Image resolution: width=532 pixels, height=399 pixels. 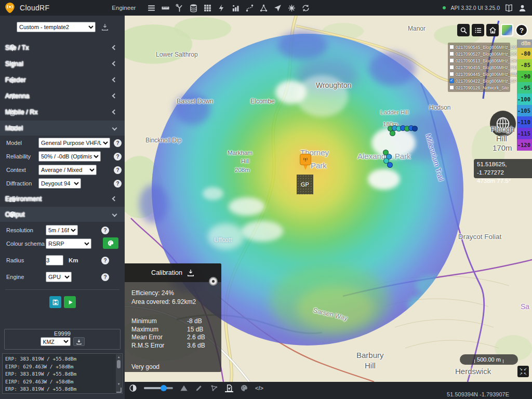 I want to click on route-icon, so click(x=249, y=8).